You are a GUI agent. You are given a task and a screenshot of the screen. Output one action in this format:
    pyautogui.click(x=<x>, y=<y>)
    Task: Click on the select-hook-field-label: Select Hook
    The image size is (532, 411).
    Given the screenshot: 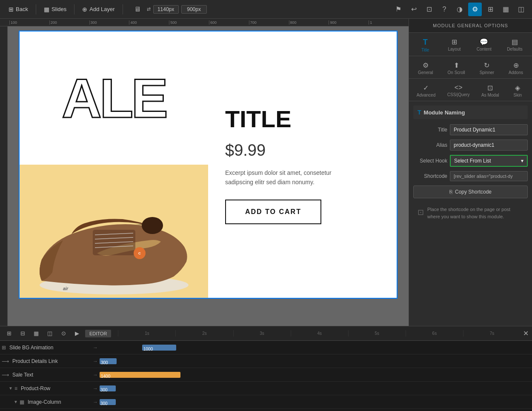 What is the action you would take?
    pyautogui.click(x=430, y=161)
    